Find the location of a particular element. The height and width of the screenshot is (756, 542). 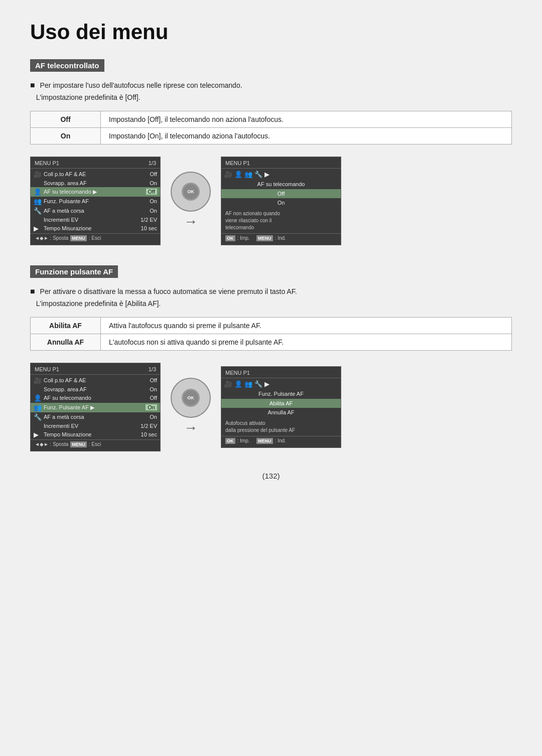

menu-header-1: MENU P1 1/3 is located at coordinates (95, 164).